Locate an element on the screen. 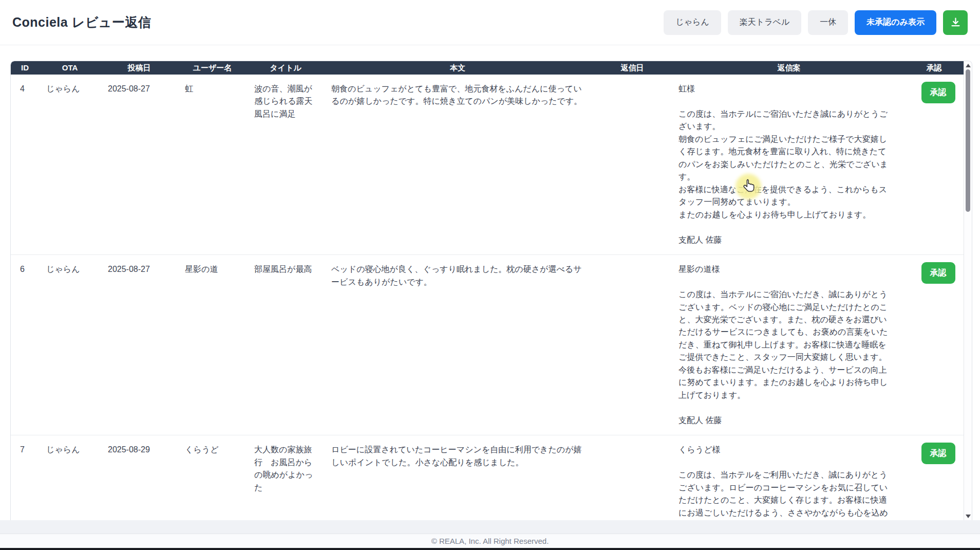  cell-review-title: 波の音、潮風が感じられる露天風呂に満足 is located at coordinates (286, 164).